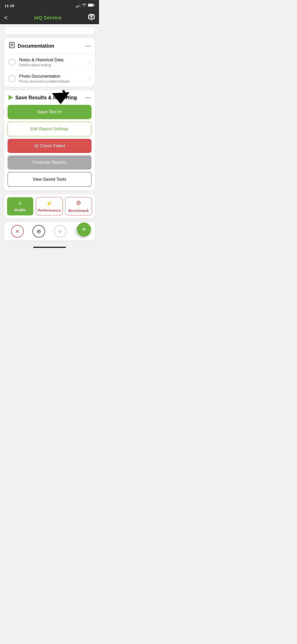  What do you see at coordinates (79, 211) in the screenshot?
I see `benchmark-tab-label: Benchmark` at bounding box center [79, 211].